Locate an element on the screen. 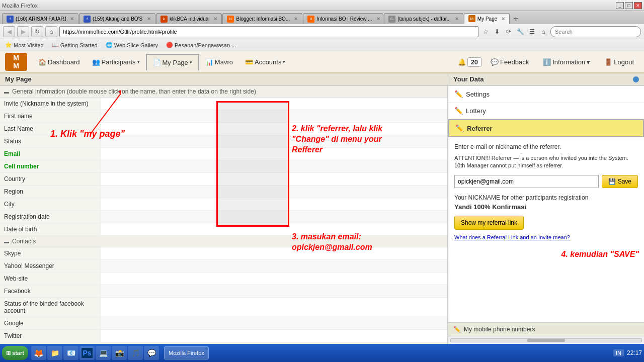 The image size is (644, 362). info-dot is located at coordinates (636, 79).